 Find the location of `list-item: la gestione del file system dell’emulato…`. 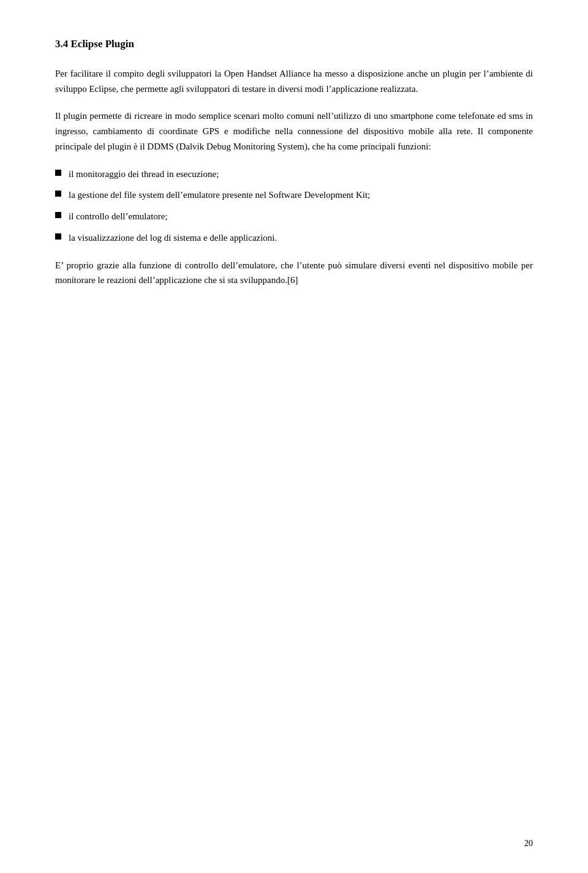

list-item: la gestione del file system dell’emulato… is located at coordinates (294, 195).